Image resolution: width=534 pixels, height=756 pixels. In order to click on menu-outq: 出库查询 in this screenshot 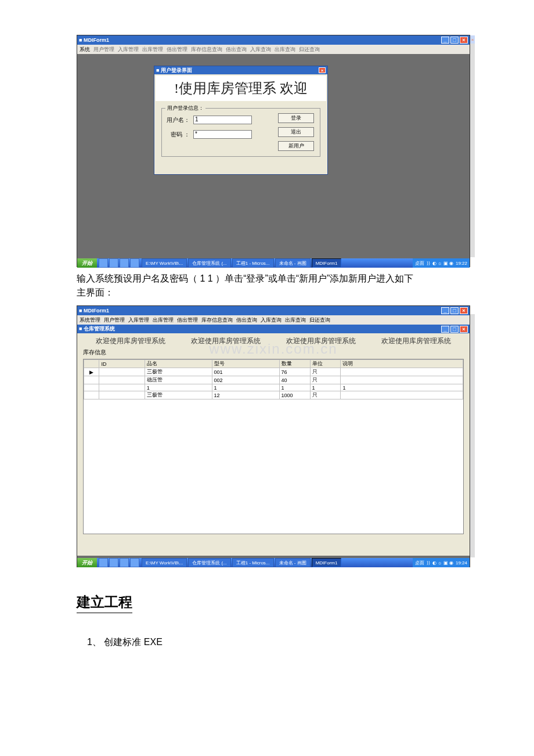, I will do `click(285, 50)`.